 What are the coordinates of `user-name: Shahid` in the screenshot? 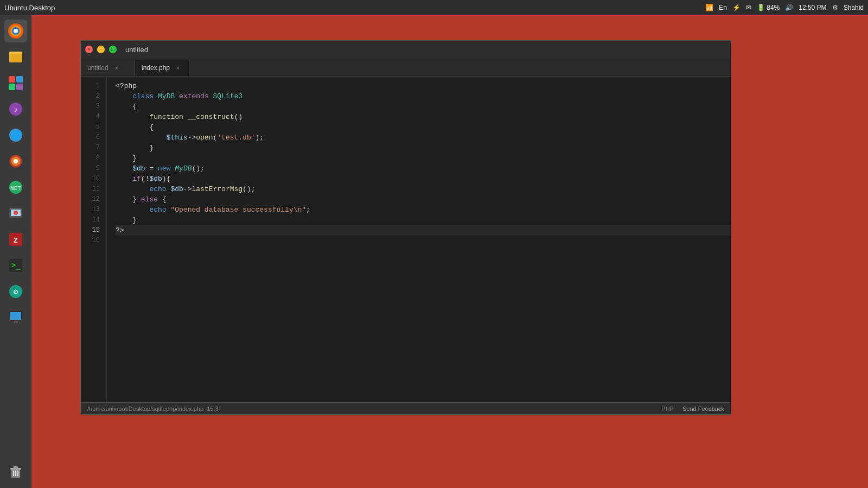 It's located at (854, 8).